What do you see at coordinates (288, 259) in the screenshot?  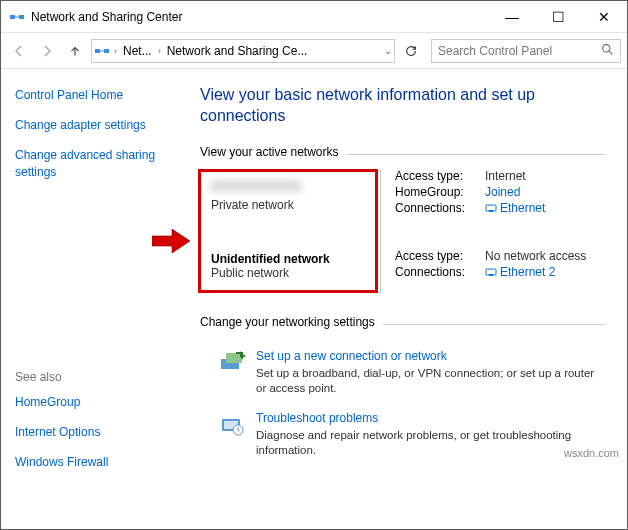 I see `network-name: Unidentified network` at bounding box center [288, 259].